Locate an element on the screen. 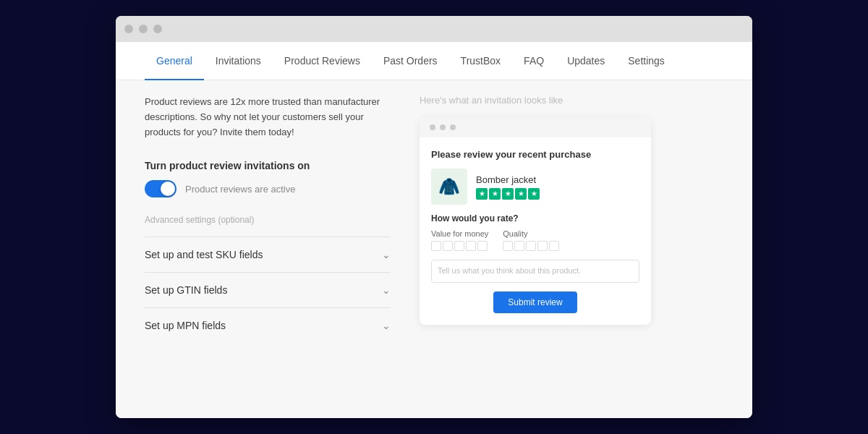 This screenshot has height=434, width=868. rating-title: How would you rate? is located at coordinates (535, 218).